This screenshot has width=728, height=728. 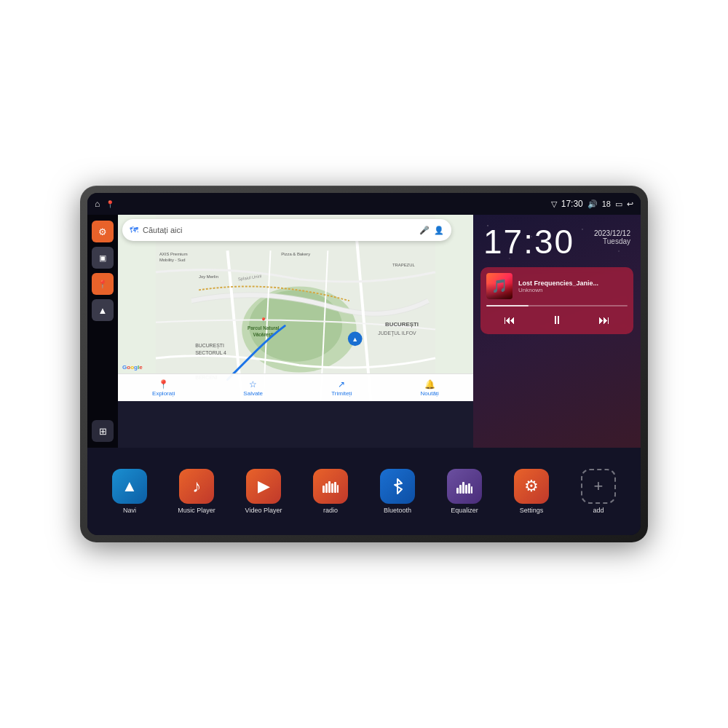 What do you see at coordinates (598, 510) in the screenshot?
I see `add-label: add` at bounding box center [598, 510].